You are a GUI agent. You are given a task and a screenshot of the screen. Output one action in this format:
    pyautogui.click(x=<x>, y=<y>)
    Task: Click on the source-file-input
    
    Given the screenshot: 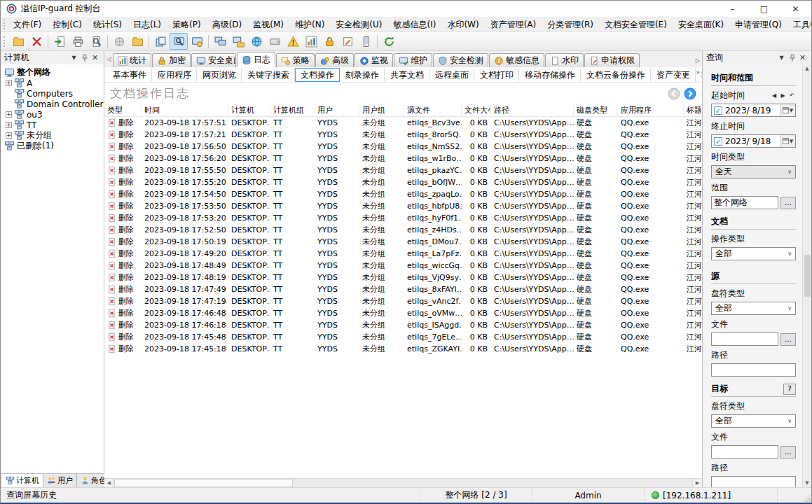 What is the action you would take?
    pyautogui.click(x=745, y=339)
    